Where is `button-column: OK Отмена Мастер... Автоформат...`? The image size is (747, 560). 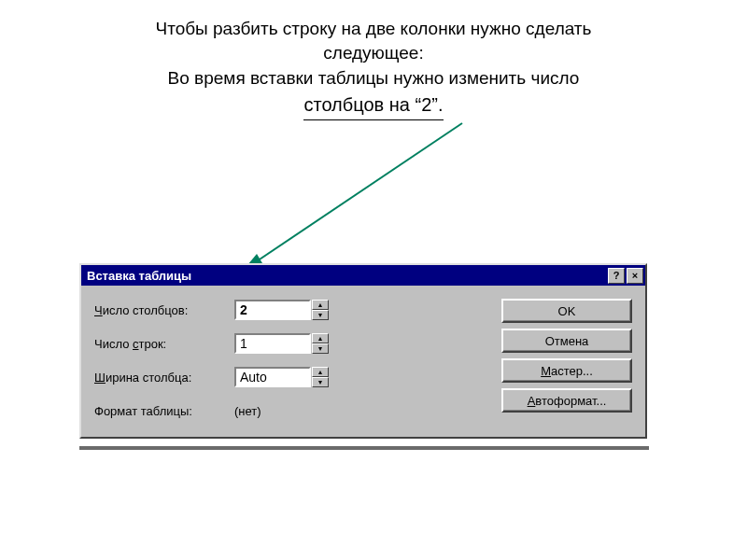
button-column: OK Отмена Мастер... Автоформат... is located at coordinates (553, 360).